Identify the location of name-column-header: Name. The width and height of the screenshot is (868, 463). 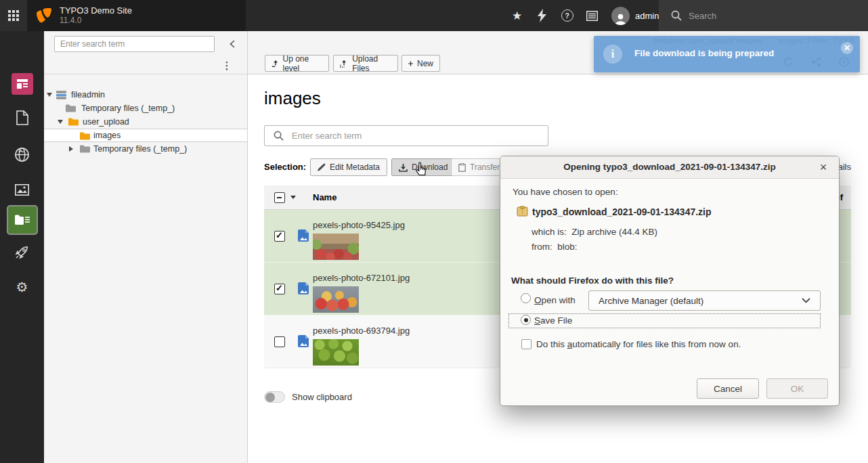
(325, 198).